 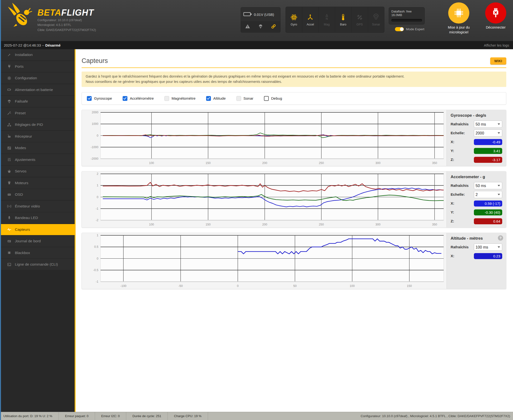 What do you see at coordinates (37, 136) in the screenshot?
I see `sidebar-item-r-cepteur: Récepteur` at bounding box center [37, 136].